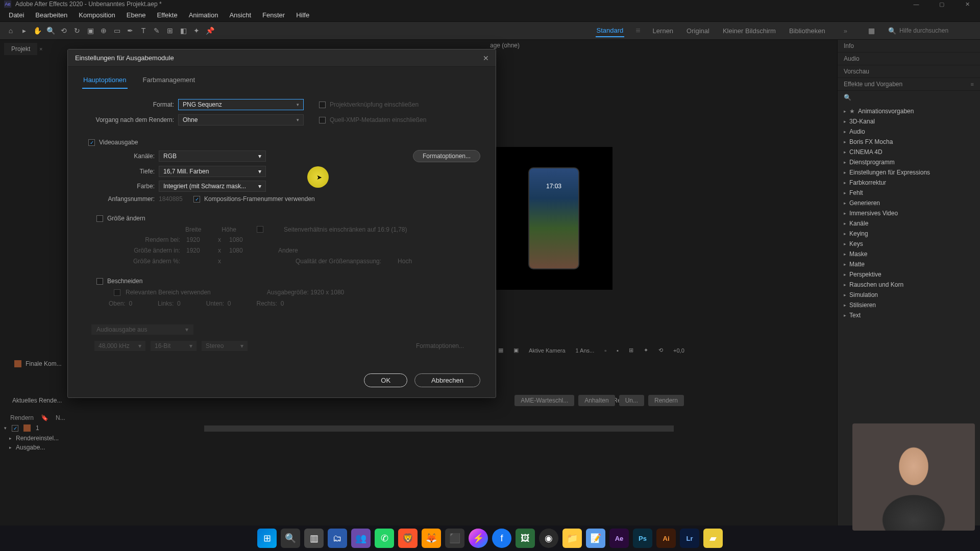  Describe the element at coordinates (104, 31) in the screenshot. I see `pan-behind-tool-icon: ⊕` at that location.